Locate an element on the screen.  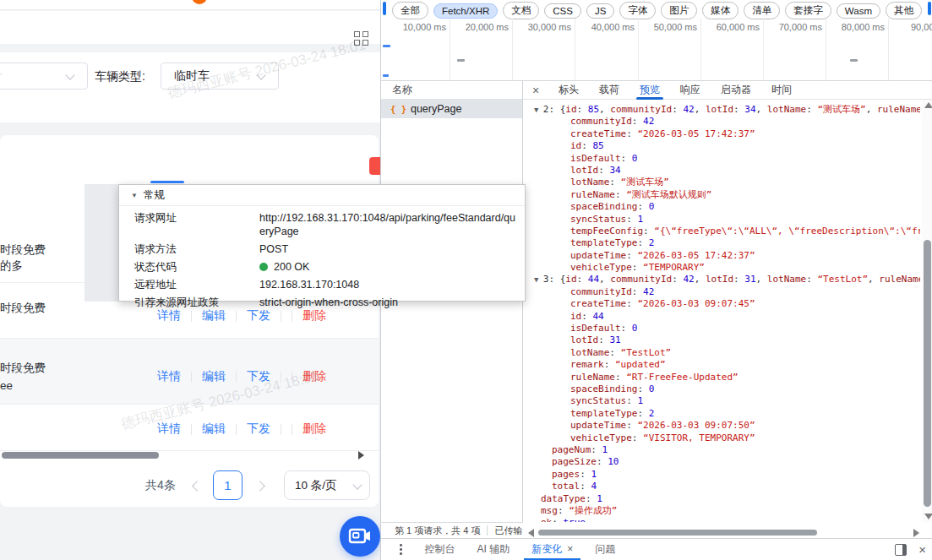
details-tab: 时间 is located at coordinates (782, 90).